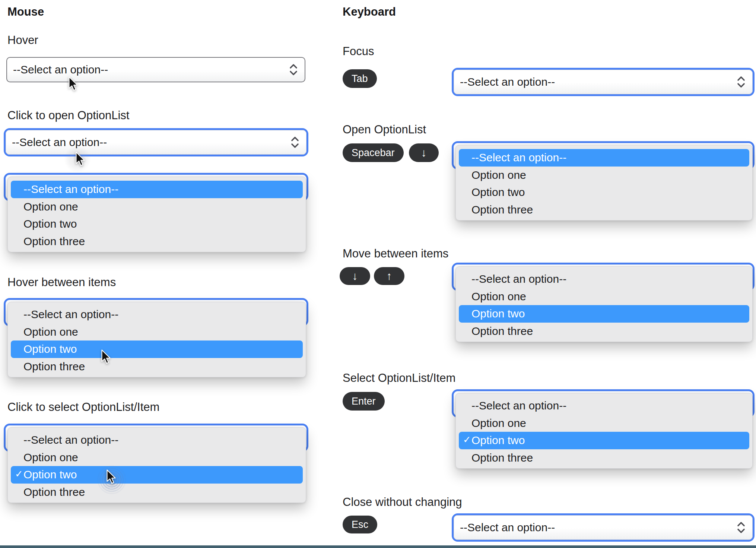  I want to click on section-label-focus: Focus, so click(358, 51).